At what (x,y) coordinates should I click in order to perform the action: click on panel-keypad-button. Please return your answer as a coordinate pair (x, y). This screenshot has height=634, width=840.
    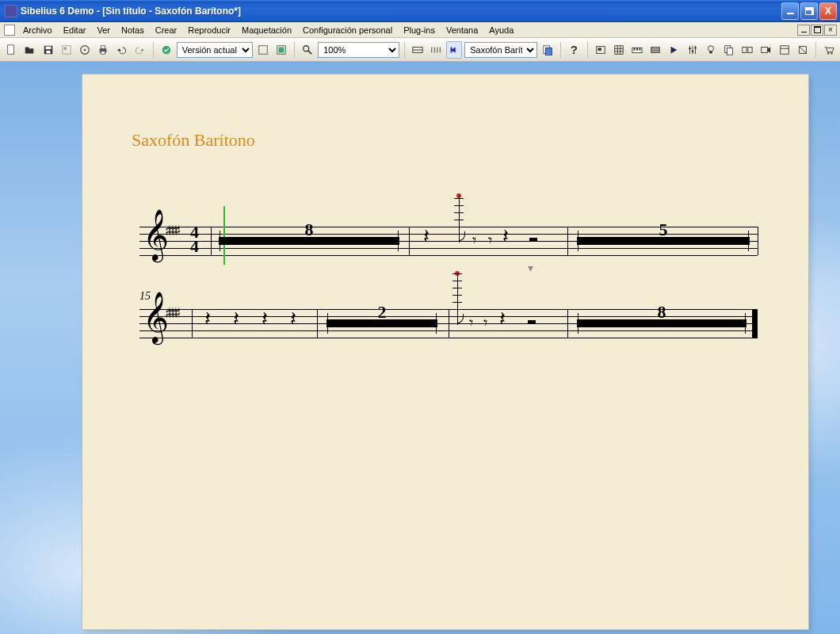
    Looking at the image, I should click on (619, 50).